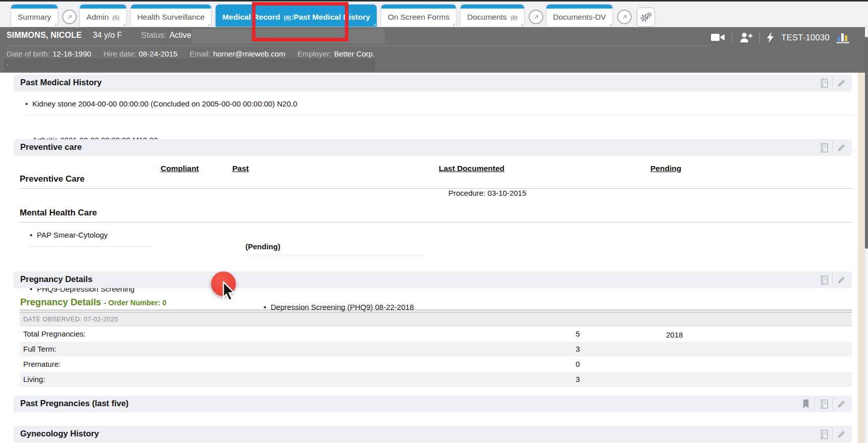  What do you see at coordinates (436, 349) in the screenshot?
I see `pregnancy-row: Full Term: 3` at bounding box center [436, 349].